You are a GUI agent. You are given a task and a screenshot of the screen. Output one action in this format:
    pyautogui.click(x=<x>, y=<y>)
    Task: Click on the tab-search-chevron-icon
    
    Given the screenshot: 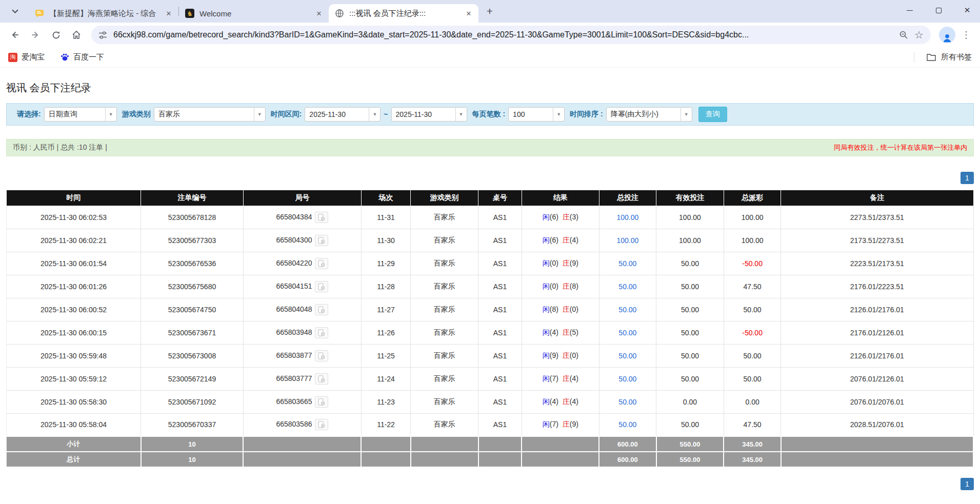 What is the action you would take?
    pyautogui.click(x=15, y=11)
    